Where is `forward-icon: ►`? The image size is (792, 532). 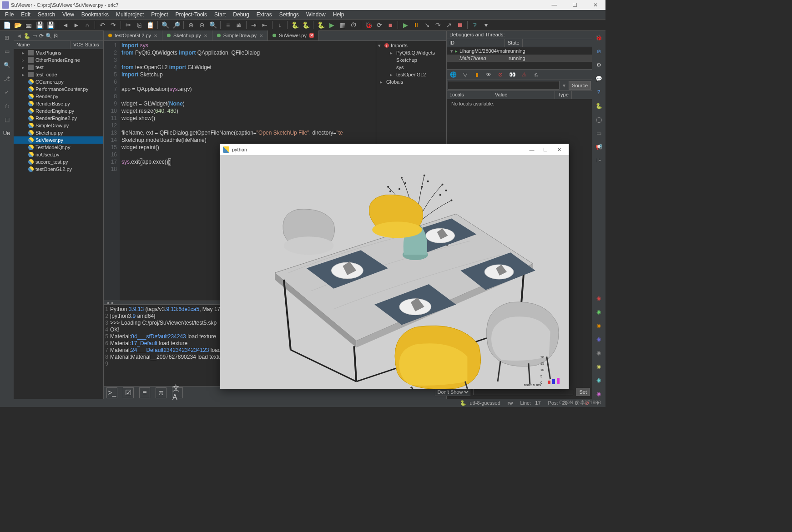
forward-icon: ► is located at coordinates (76, 25).